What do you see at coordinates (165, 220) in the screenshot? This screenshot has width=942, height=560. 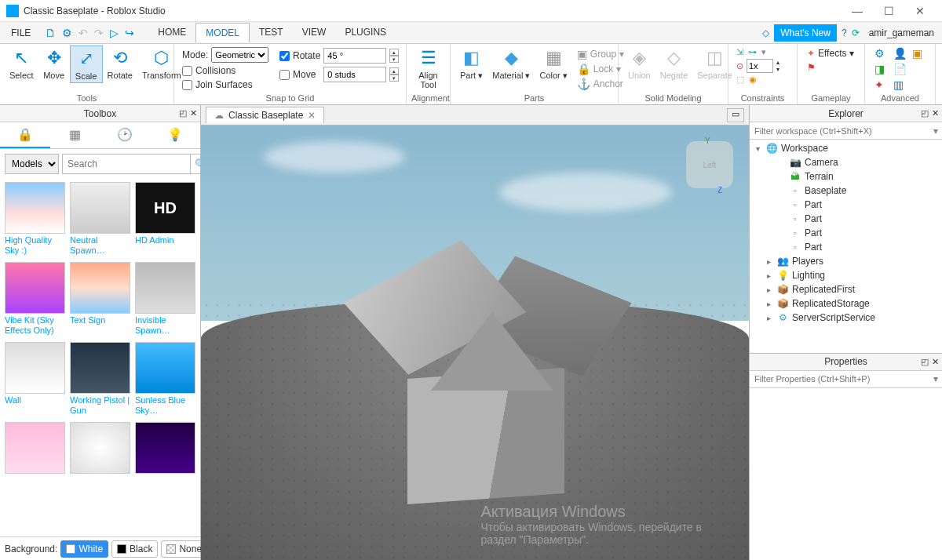 I see `toolbox-item: HDHD Admin` at bounding box center [165, 220].